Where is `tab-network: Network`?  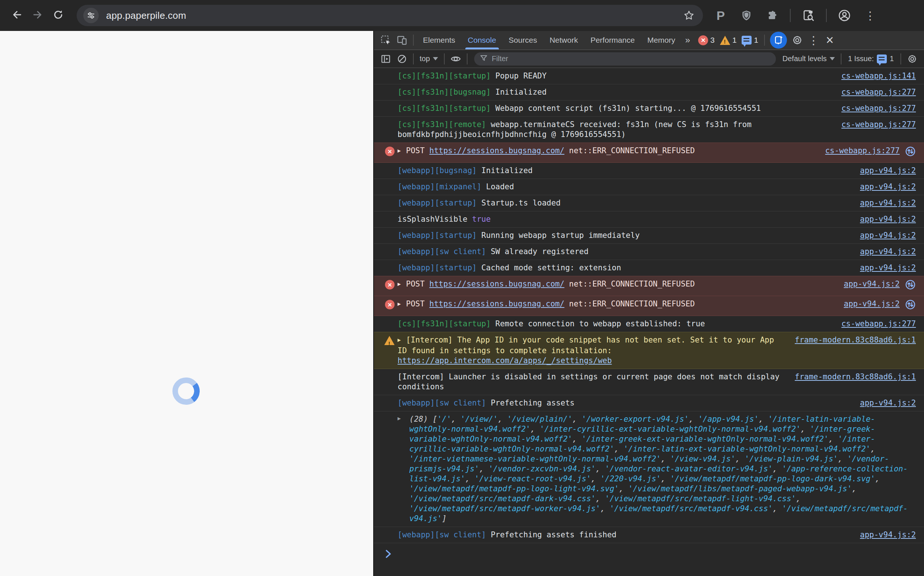 tab-network: Network is located at coordinates (564, 40).